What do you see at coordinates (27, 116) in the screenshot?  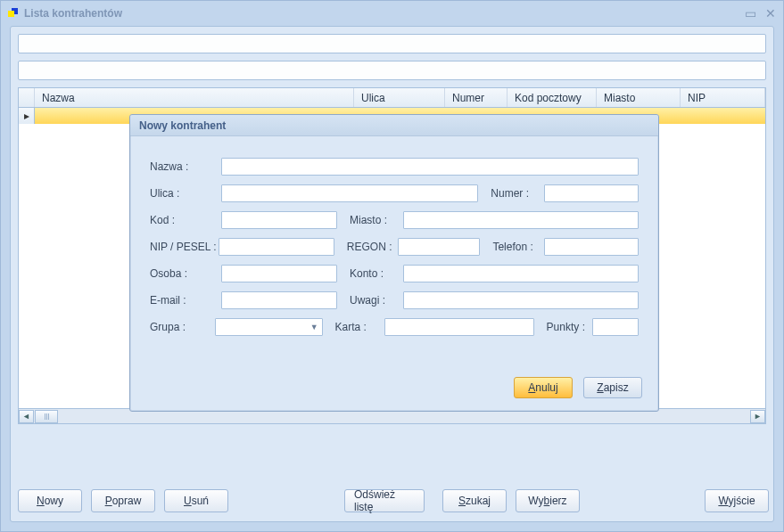 I see `row-indicator-icon: ▸` at bounding box center [27, 116].